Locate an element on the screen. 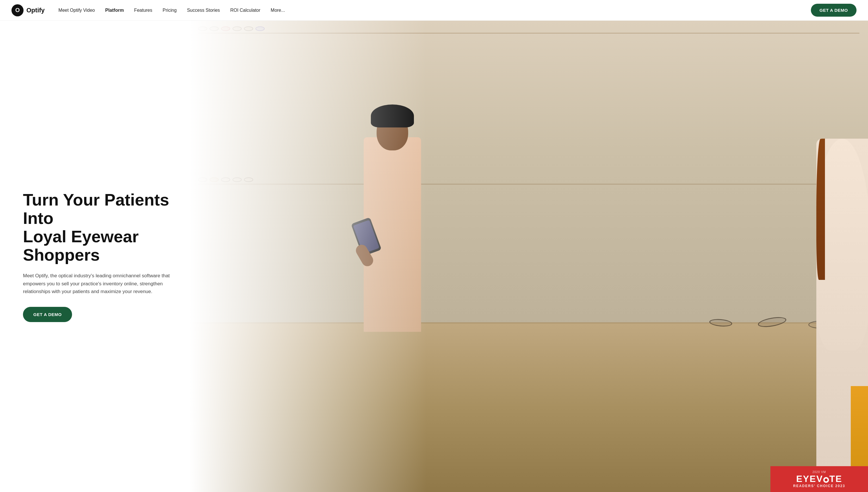  person-woman-silhouette is located at coordinates (842, 316).